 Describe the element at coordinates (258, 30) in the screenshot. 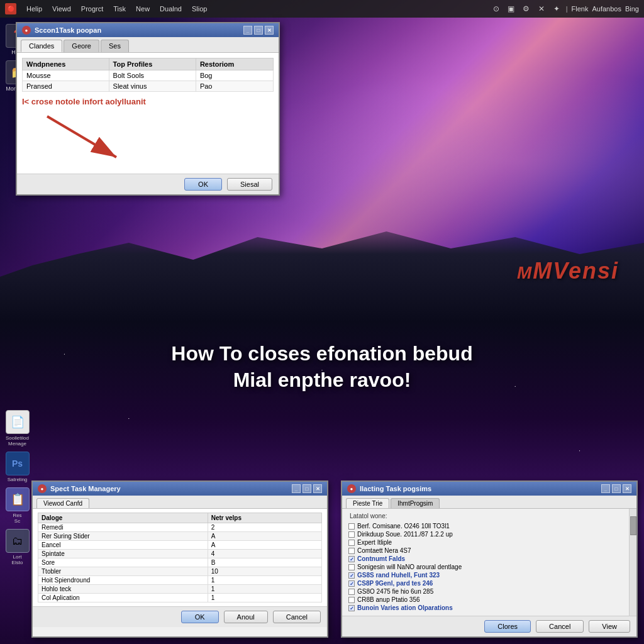

I see `maximize-button: □` at that location.